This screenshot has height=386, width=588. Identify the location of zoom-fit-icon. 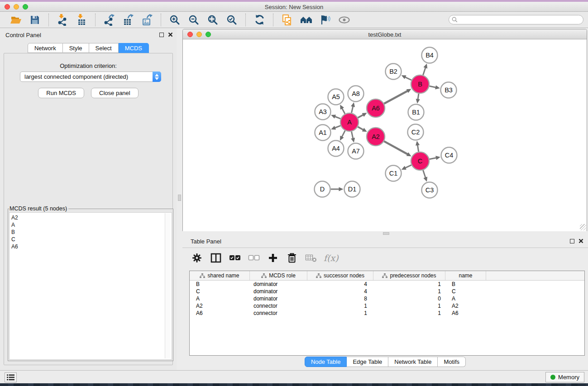
(213, 20).